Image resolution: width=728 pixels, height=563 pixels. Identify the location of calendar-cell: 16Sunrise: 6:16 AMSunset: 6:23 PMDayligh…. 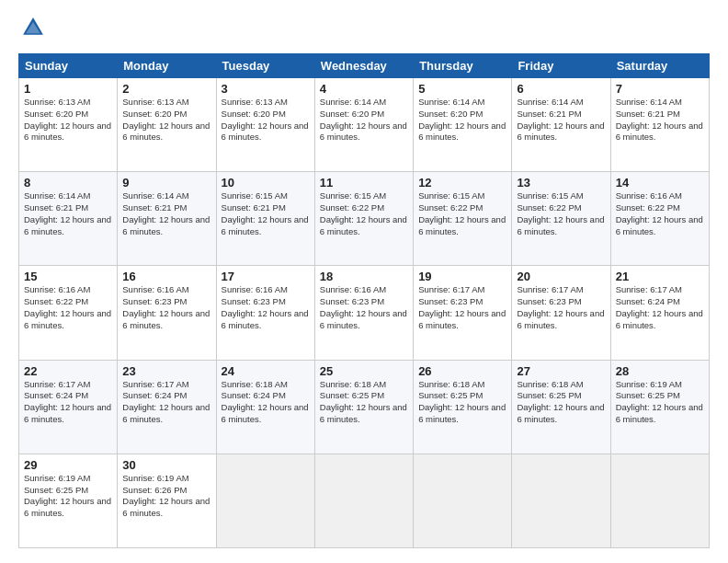
(167, 313).